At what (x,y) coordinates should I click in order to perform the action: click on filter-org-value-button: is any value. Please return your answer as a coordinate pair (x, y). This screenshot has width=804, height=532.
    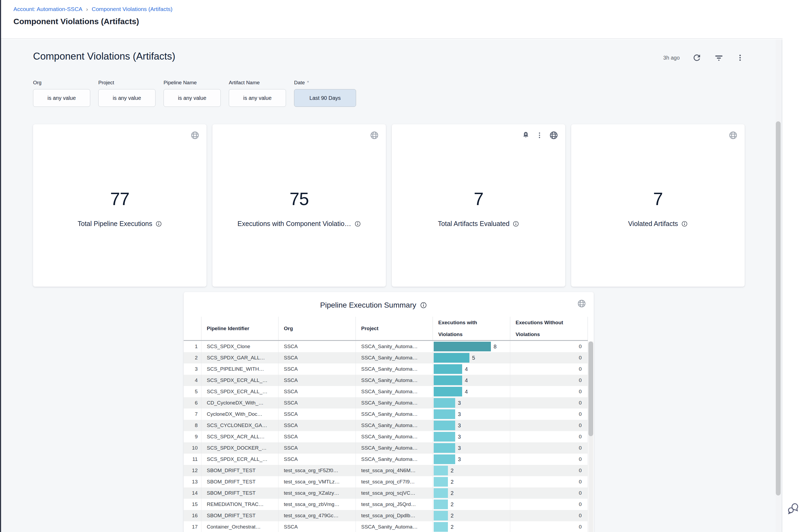
    Looking at the image, I should click on (62, 98).